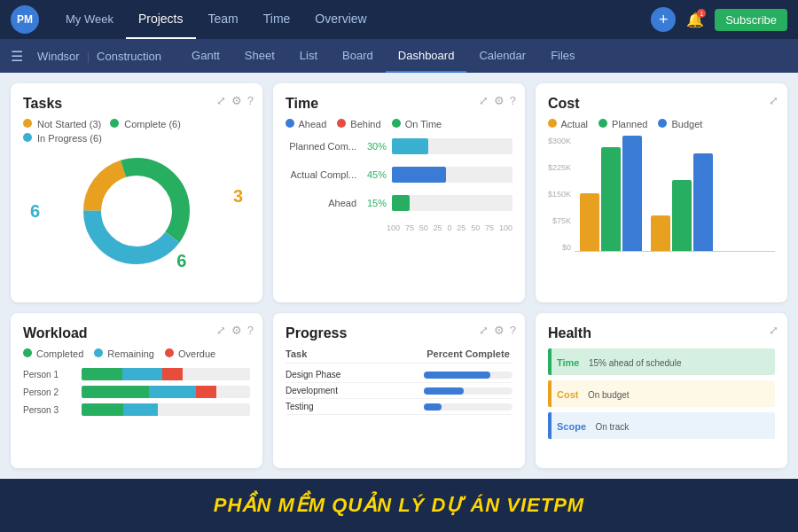 This screenshot has height=532, width=798. I want to click on sub-nav-links: Gantt Sheet List Board Dashboard Calenda…, so click(483, 56).